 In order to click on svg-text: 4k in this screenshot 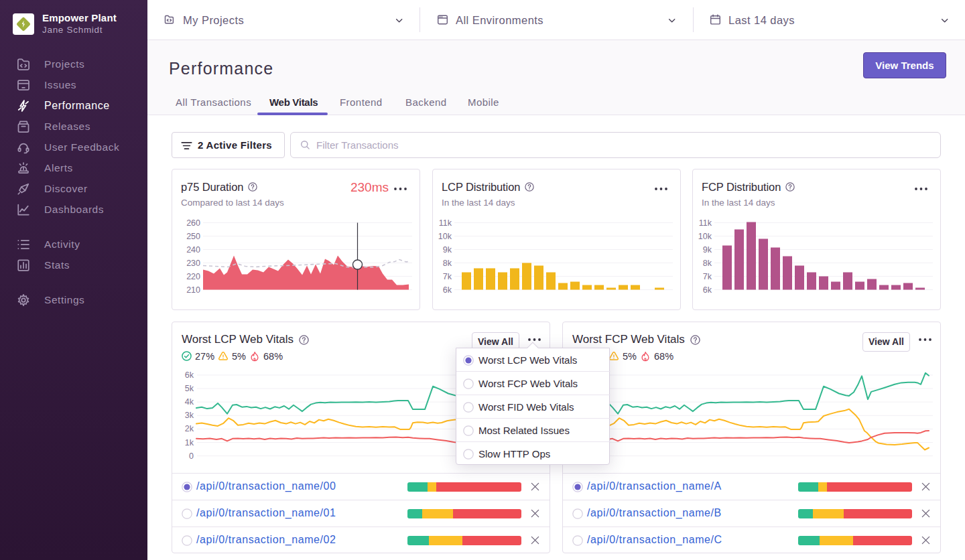, I will do `click(190, 402)`.